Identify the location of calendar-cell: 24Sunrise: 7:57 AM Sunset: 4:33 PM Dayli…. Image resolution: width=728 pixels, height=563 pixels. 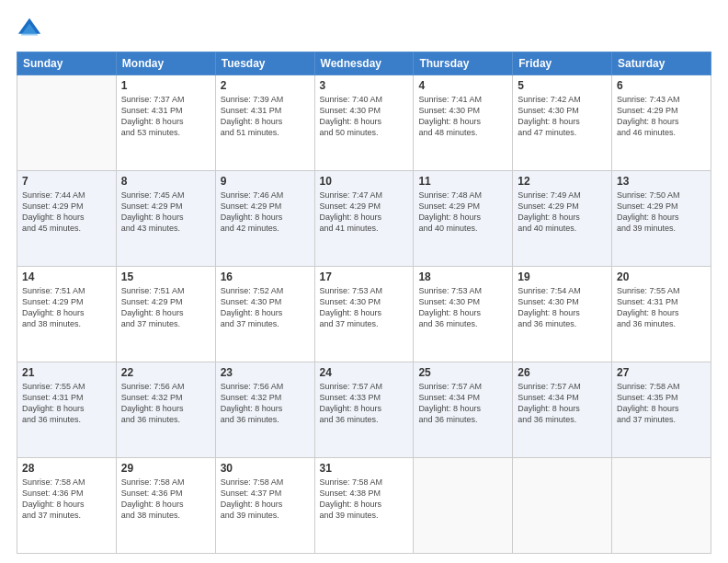
(364, 410).